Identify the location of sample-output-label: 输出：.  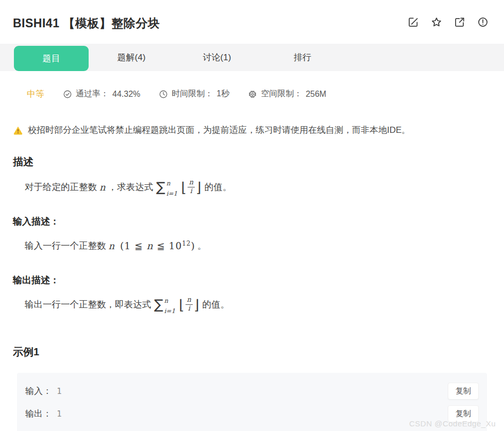
(38, 414).